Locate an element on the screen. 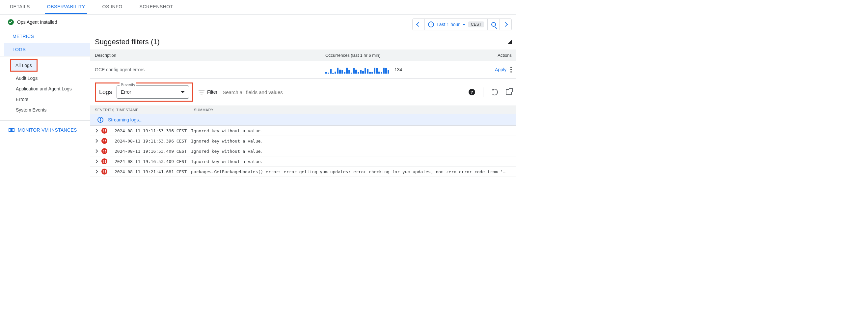  monitor-icon is located at coordinates (11, 130).